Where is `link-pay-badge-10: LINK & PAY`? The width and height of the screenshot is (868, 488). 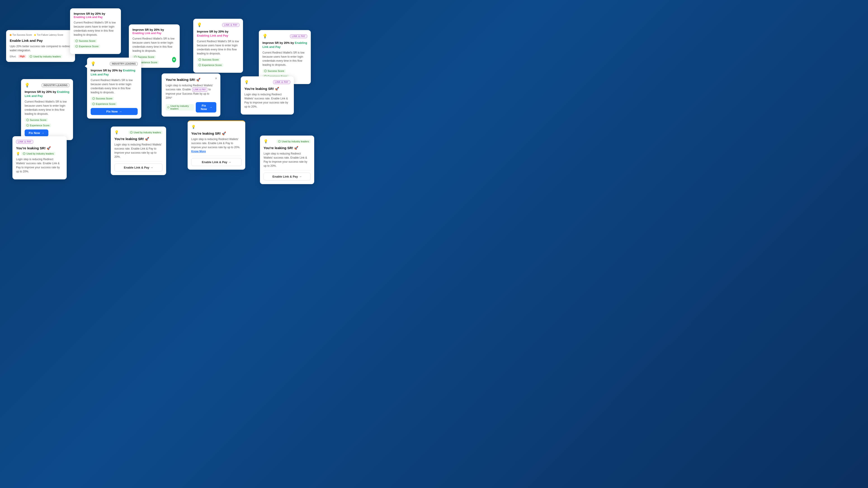 link-pay-badge-10: LINK & PAY is located at coordinates (25, 142).